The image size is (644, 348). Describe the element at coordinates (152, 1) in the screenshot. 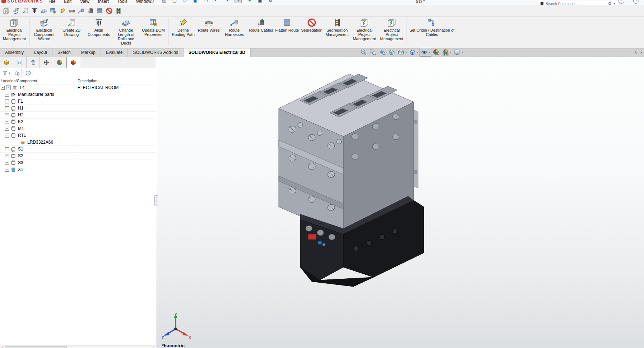

I see `pin-icon` at that location.